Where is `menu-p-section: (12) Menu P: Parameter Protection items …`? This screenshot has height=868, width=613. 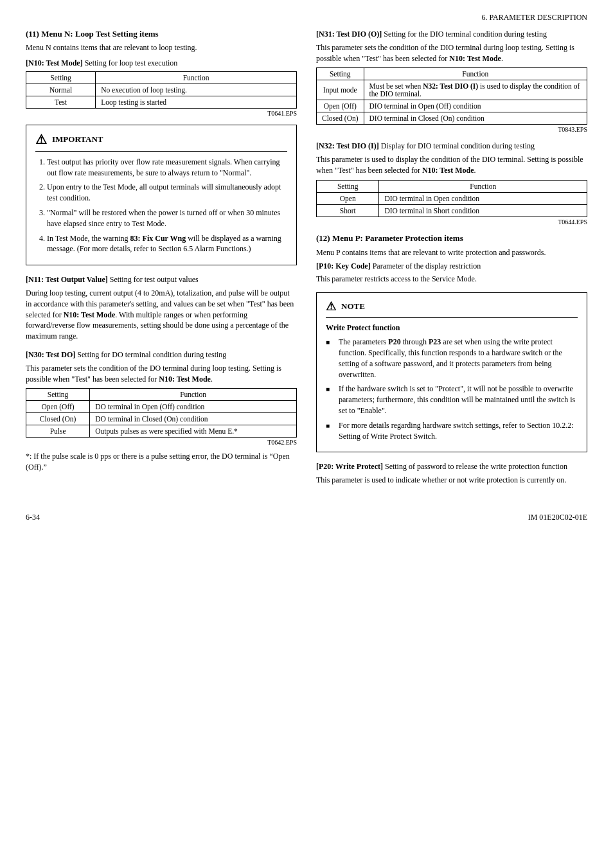
menu-p-section: (12) Menu P: Parameter Protection items … is located at coordinates (452, 259).